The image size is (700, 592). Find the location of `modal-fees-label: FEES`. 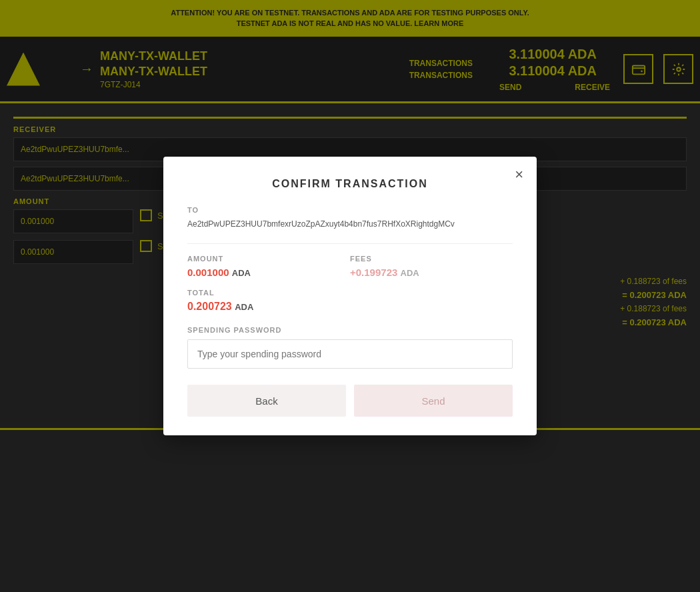

modal-fees-label: FEES is located at coordinates (431, 259).